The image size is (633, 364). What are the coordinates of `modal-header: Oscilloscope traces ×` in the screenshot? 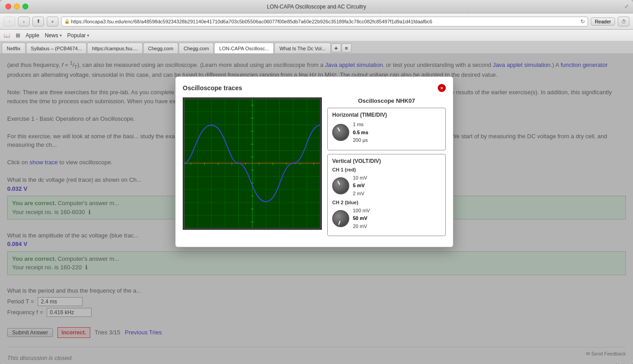 It's located at (314, 88).